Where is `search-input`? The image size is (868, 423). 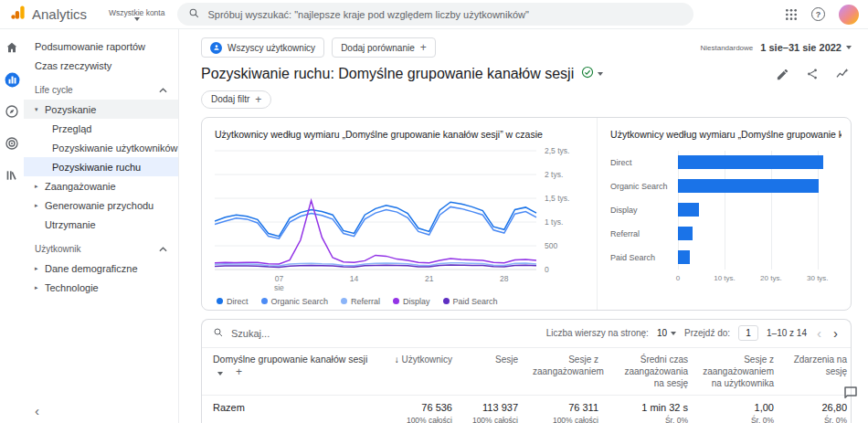
search-input is located at coordinates (445, 15).